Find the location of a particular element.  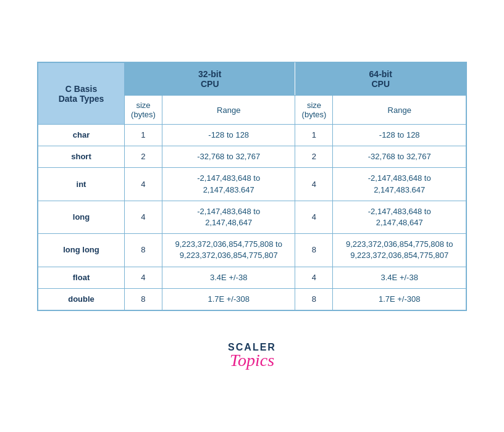

cell-range-32: -2,147,483,648 to 2,147,483.647 is located at coordinates (229, 184).